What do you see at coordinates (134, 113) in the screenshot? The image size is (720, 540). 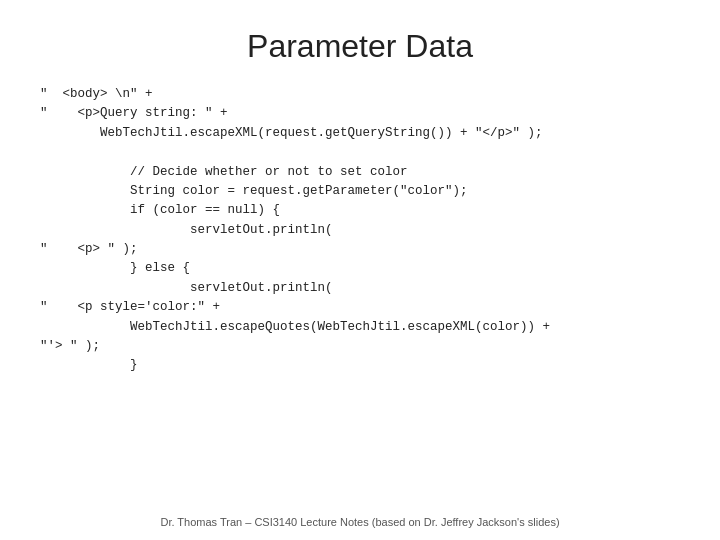 I see `code-line-2: " <p>Query string: " +` at bounding box center [134, 113].